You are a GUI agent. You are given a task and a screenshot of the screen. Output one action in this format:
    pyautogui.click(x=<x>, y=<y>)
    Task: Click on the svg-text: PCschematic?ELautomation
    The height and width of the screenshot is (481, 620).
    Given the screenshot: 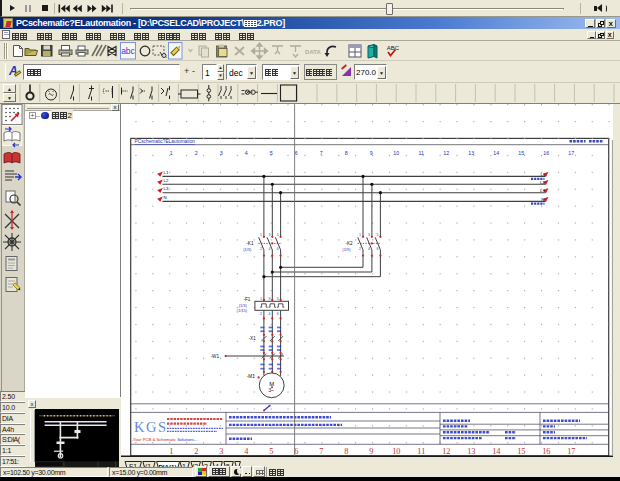 What is the action you would take?
    pyautogui.click(x=166, y=142)
    